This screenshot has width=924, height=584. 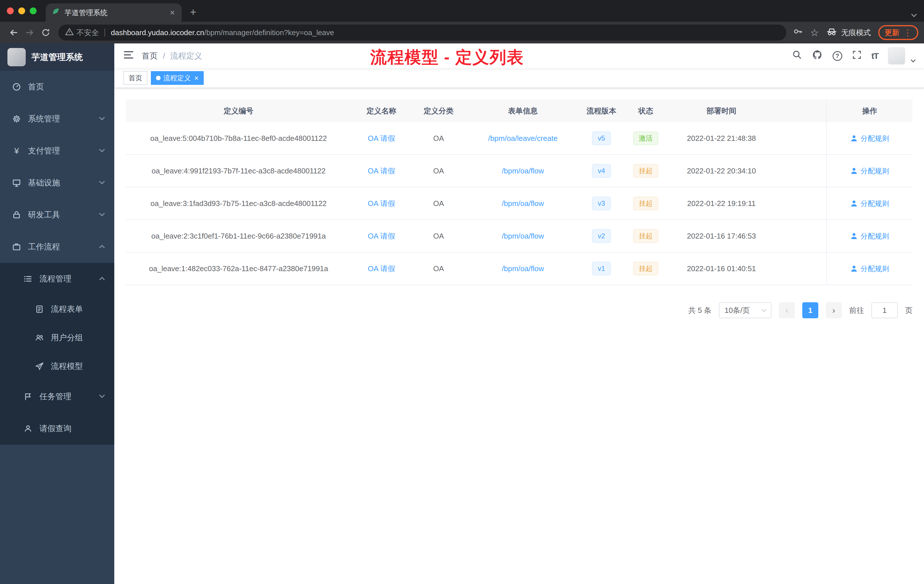 What do you see at coordinates (223, 33) in the screenshot?
I see `url-text: dashboard.yudao.iocoder.cn/bpm/manager/d…` at bounding box center [223, 33].